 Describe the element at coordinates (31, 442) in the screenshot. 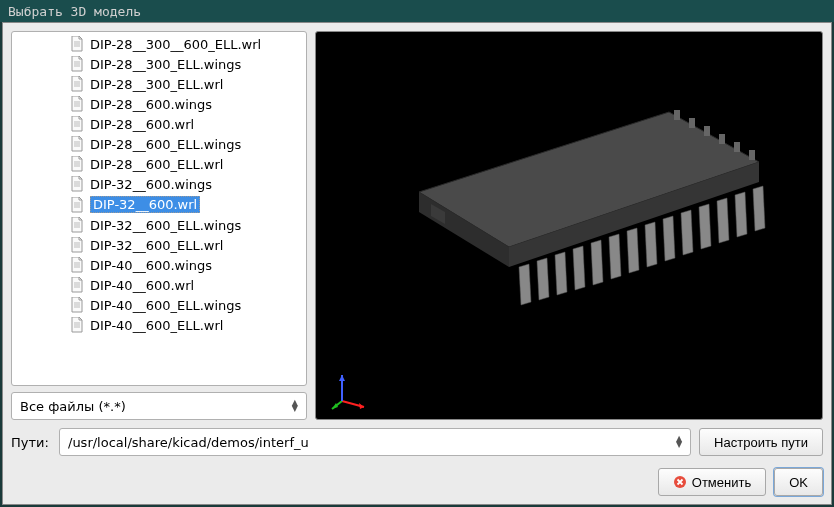

I see `path-label: Пути:` at that location.